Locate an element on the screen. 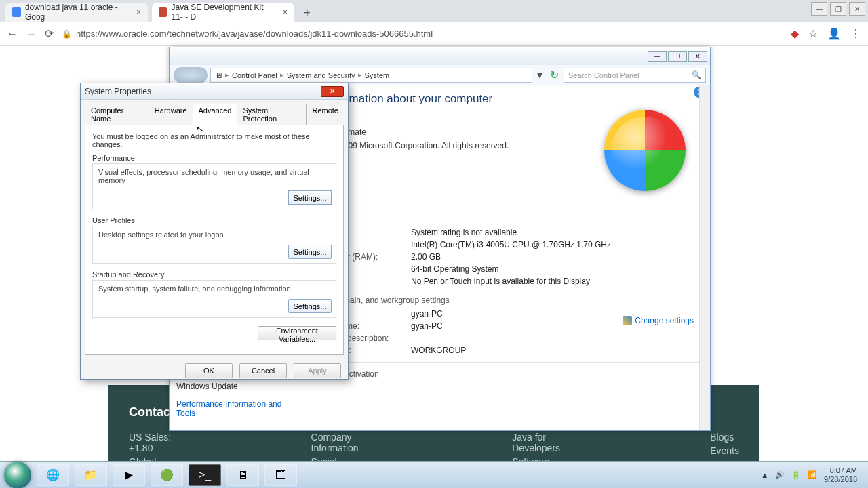 The image size is (868, 488). tab-title: Java SE Development Kit 11- - D is located at coordinates (224, 12).